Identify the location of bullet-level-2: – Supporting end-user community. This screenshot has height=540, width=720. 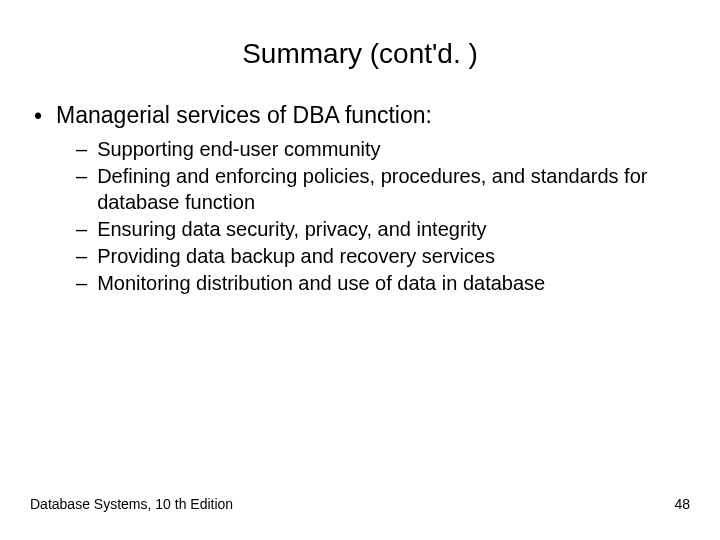
(360, 149).